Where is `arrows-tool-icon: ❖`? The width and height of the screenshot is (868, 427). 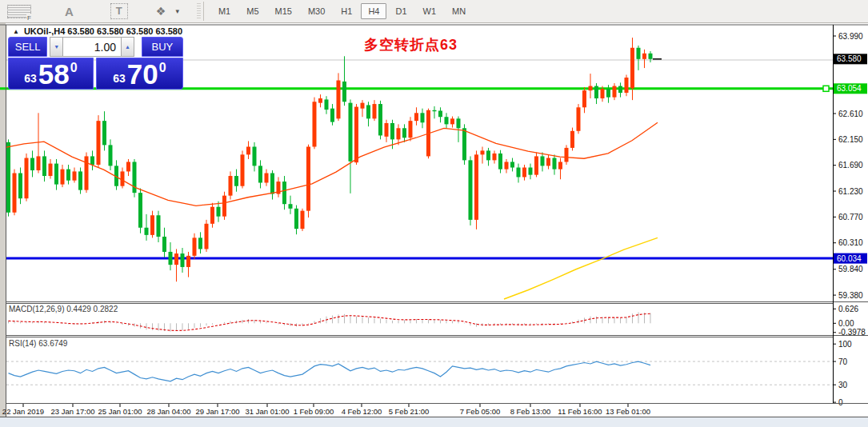 arrows-tool-icon: ❖ is located at coordinates (162, 11).